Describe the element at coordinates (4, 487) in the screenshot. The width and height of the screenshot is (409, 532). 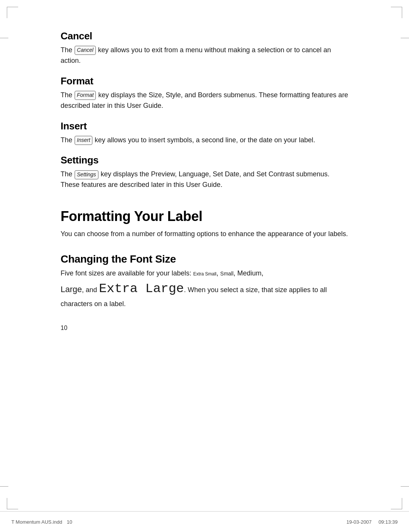
I see `side-mark-left-bottom` at that location.